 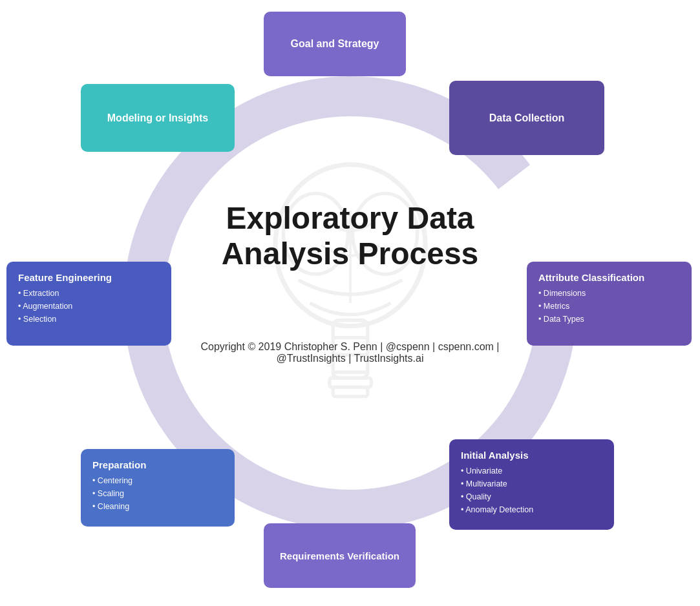 I want to click on card-modeling-title: Modeling or Insights, so click(x=158, y=118).